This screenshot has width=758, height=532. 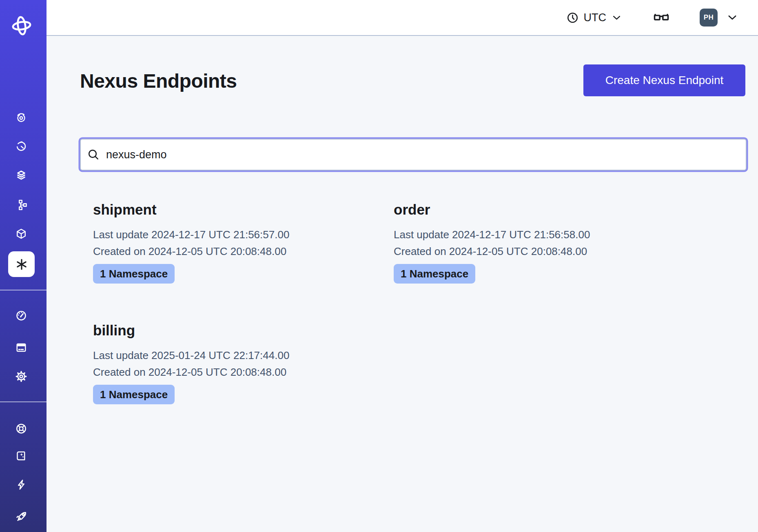 What do you see at coordinates (21, 175) in the screenshot?
I see `layers-icon` at bounding box center [21, 175].